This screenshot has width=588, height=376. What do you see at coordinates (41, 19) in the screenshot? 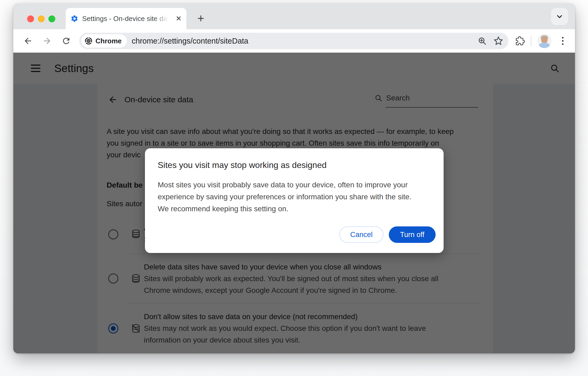
I see `minimize-window-button` at bounding box center [41, 19].